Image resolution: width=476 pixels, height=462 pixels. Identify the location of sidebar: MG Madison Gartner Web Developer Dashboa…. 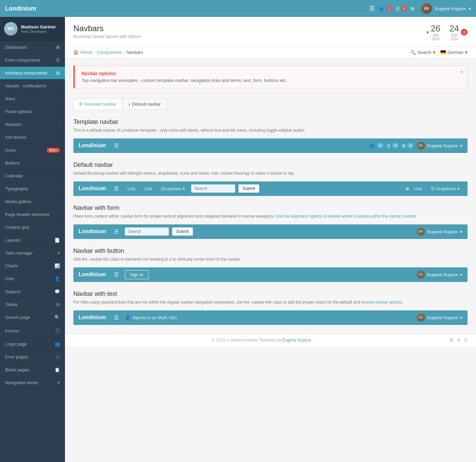
(32, 240).